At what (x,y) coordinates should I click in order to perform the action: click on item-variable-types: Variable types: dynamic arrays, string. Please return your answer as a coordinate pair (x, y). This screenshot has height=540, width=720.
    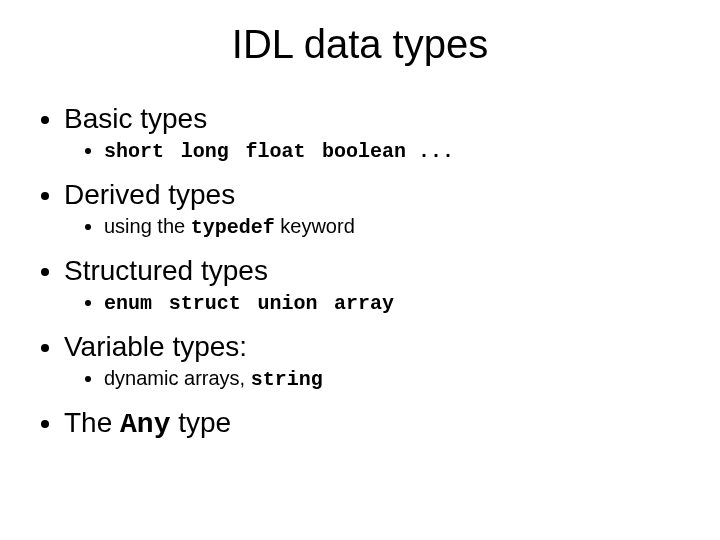
    Looking at the image, I should click on (374, 361).